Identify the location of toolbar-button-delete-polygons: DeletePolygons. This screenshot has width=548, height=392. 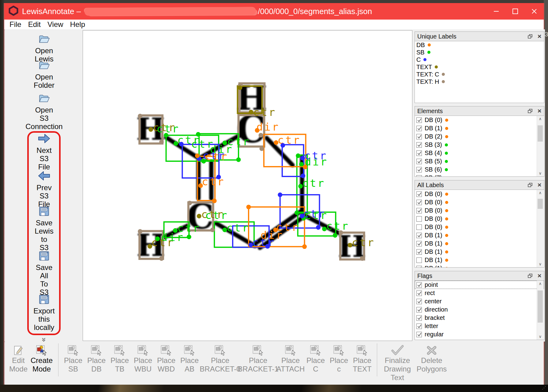
(432, 357).